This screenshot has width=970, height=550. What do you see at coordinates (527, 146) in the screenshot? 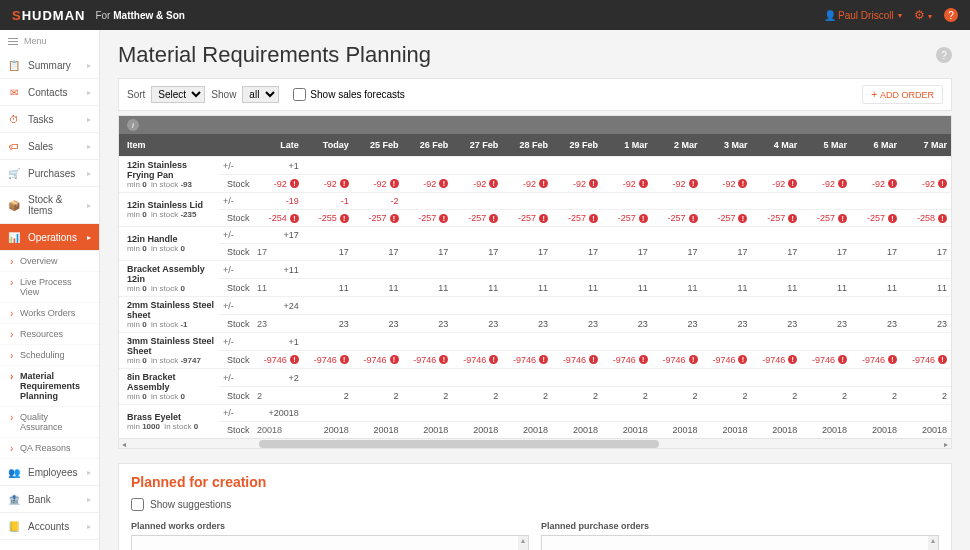
I see `column-header: 28 Feb` at bounding box center [527, 146].